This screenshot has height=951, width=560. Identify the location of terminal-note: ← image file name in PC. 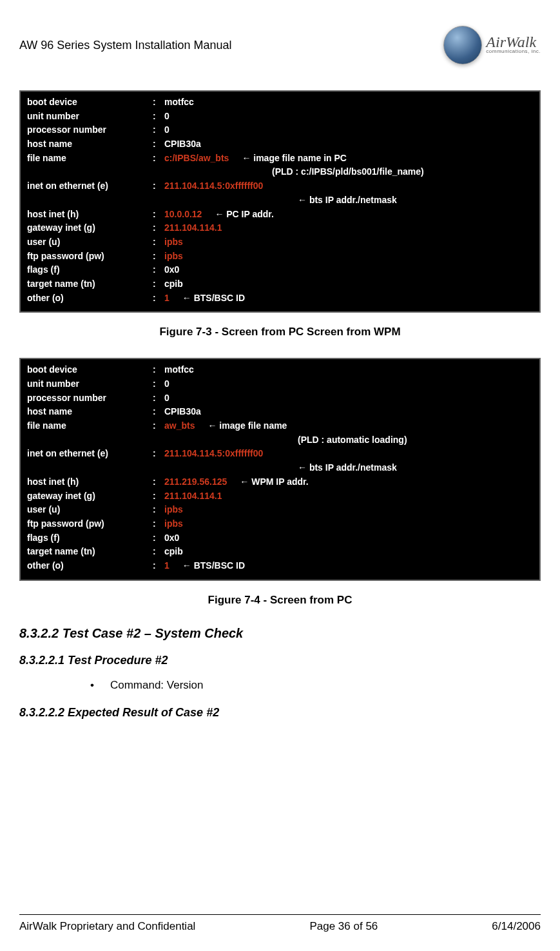
(294, 159).